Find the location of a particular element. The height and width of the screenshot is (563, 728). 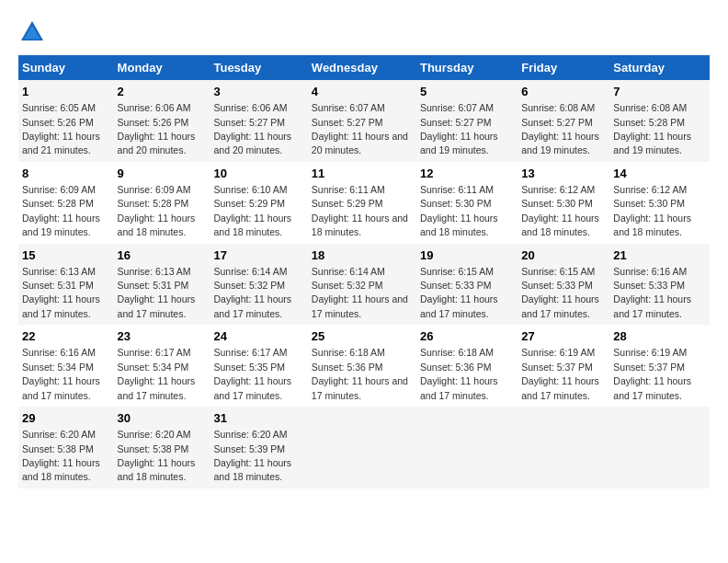

sunrise-text: Sunrise: 6:08 AM is located at coordinates (650, 108).